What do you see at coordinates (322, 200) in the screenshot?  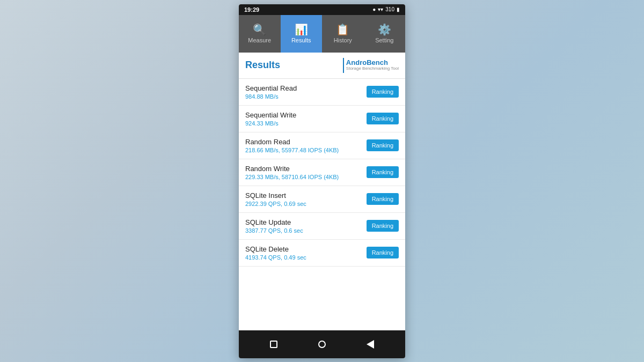 I see `benchmark-row-sqlite-insert: SQLite Insert 2922.39 QPS, 0.69 sec Rank…` at bounding box center [322, 200].